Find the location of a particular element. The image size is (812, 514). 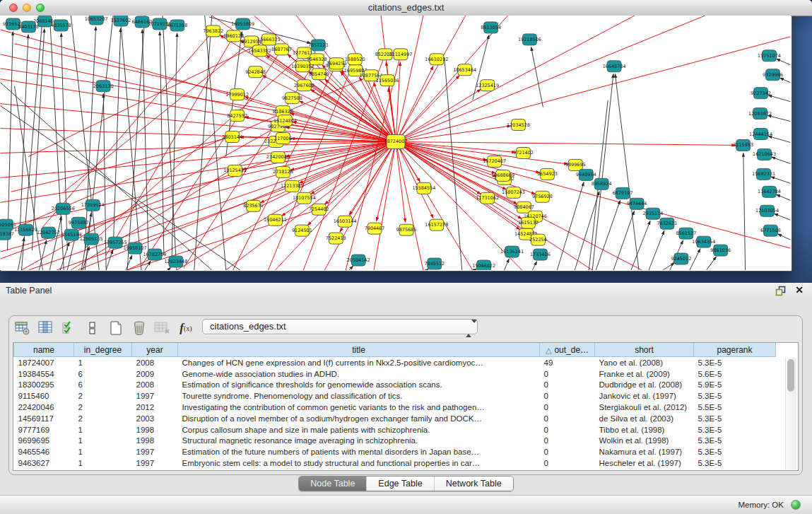

table-row: 1938455462009Genome-wide association stu… is located at coordinates (395, 374).